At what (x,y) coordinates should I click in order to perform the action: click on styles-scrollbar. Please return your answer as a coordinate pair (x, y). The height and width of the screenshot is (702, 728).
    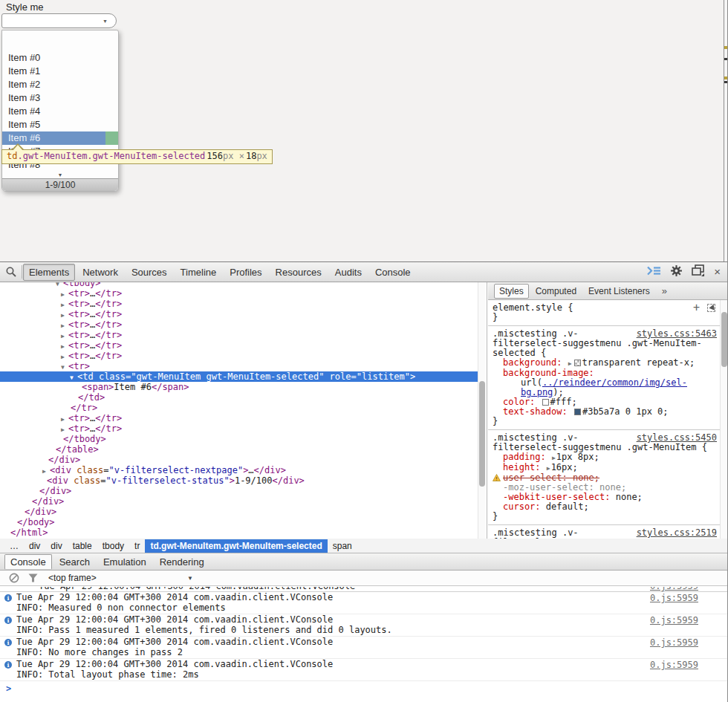
    Looking at the image, I should click on (724, 419).